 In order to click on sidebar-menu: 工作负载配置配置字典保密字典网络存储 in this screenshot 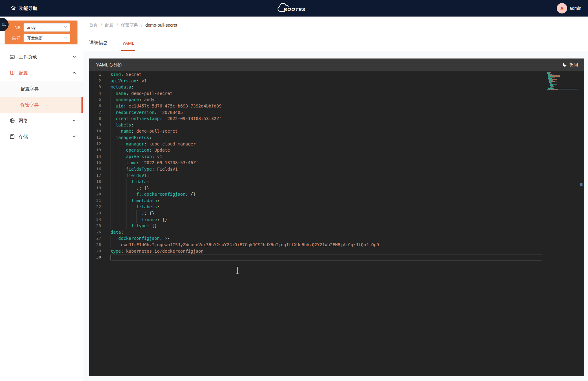, I will do `click(42, 97)`.